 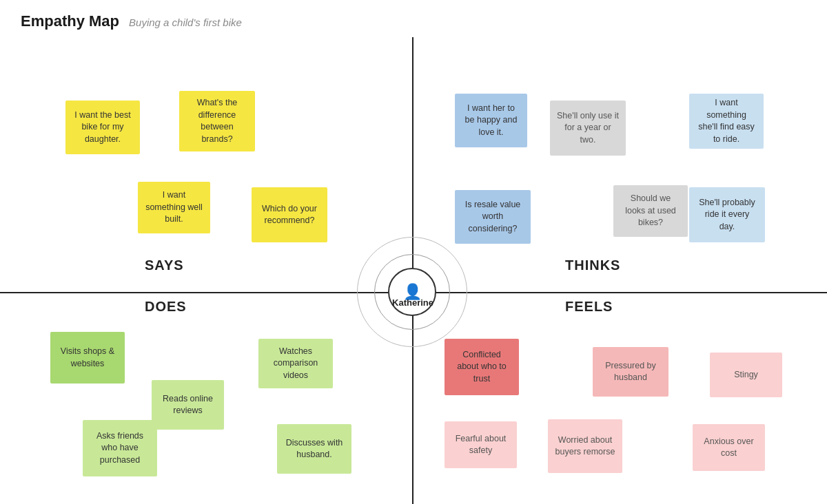 I want to click on person-name: Katherine, so click(x=413, y=303).